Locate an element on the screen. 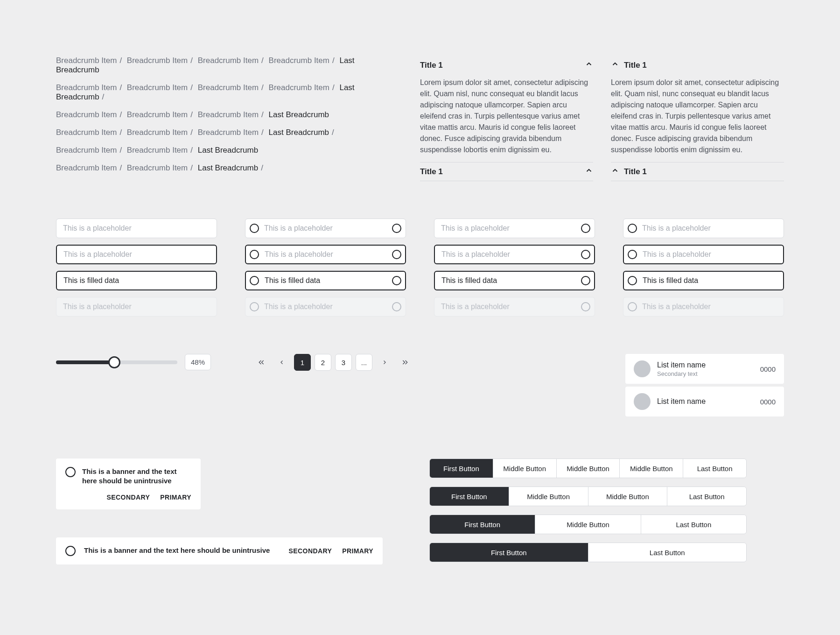  pagination-last-button is located at coordinates (405, 362).